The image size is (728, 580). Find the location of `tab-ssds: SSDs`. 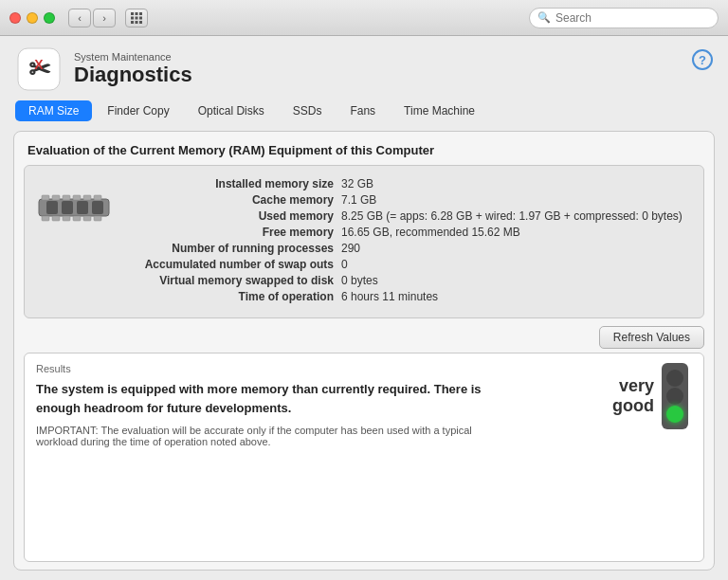

tab-ssds: SSDs is located at coordinates (307, 111).